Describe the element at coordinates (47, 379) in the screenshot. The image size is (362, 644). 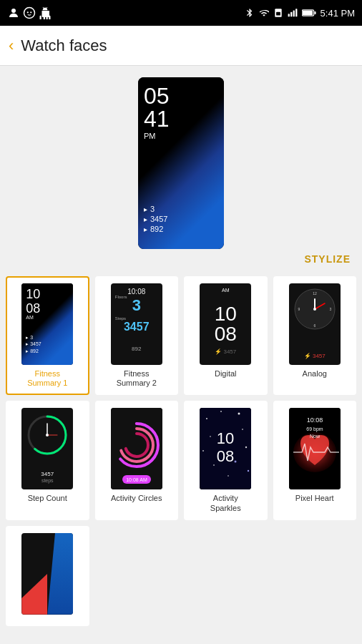
I see `watch-face-label-fitness1: FitnessSummary 1` at that location.